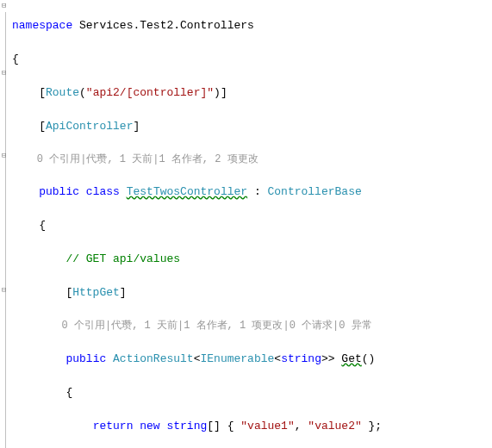  Describe the element at coordinates (237, 358) in the screenshot. I see `type-ienumerable: IEnumerable` at that location.